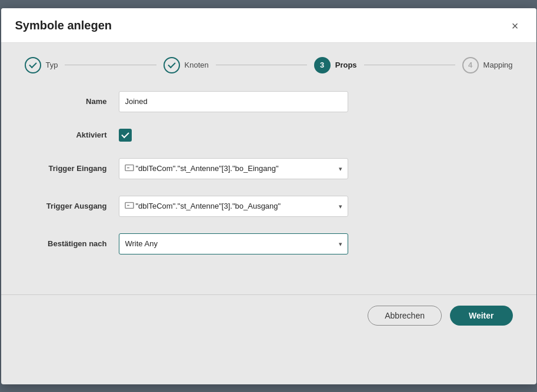 The width and height of the screenshot is (537, 392). Describe the element at coordinates (405, 316) in the screenshot. I see `cancel-button: Abbrechen` at that location.